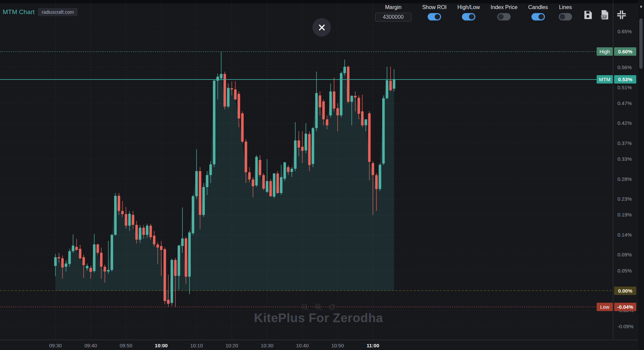 This screenshot has height=350, width=644. I want to click on toolbar: Margin Show ROI High/Low Index Price Can…, so click(501, 13).